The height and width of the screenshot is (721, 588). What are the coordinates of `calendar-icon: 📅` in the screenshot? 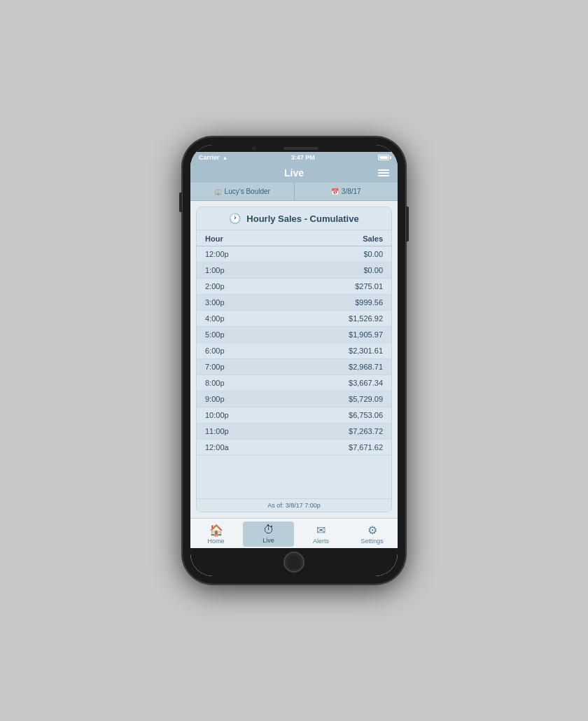 It's located at (335, 192).